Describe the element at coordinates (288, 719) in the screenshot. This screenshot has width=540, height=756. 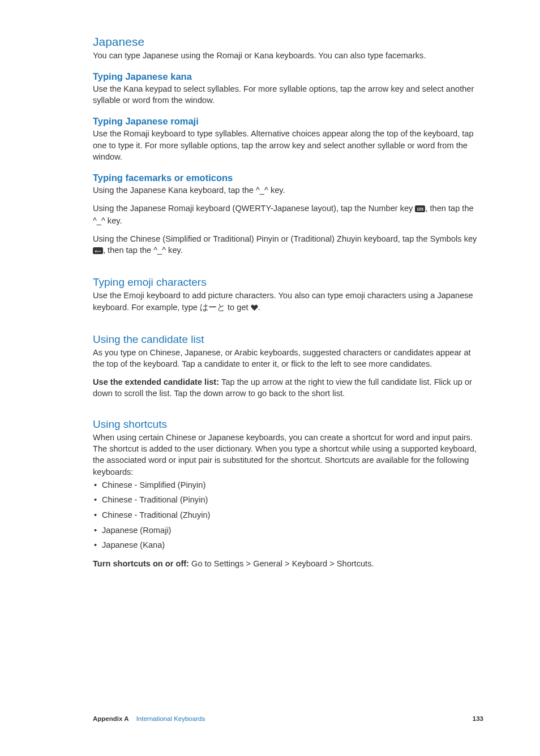
I see `page-footer: Appendix A International Keyboards 133` at that location.